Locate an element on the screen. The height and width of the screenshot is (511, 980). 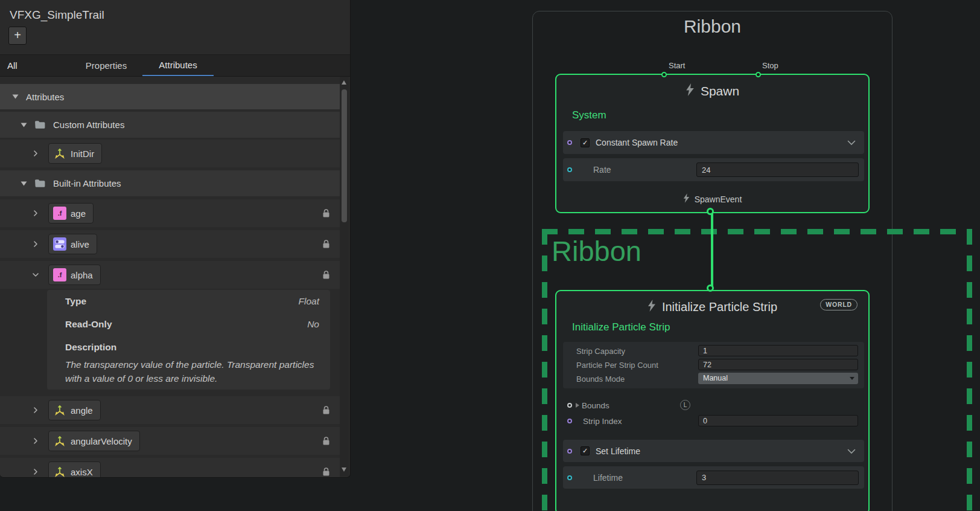
attribute-name: alpha is located at coordinates (82, 275).